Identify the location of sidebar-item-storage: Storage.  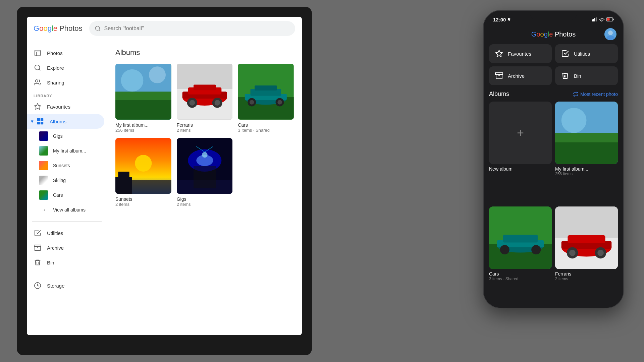
(66, 286).